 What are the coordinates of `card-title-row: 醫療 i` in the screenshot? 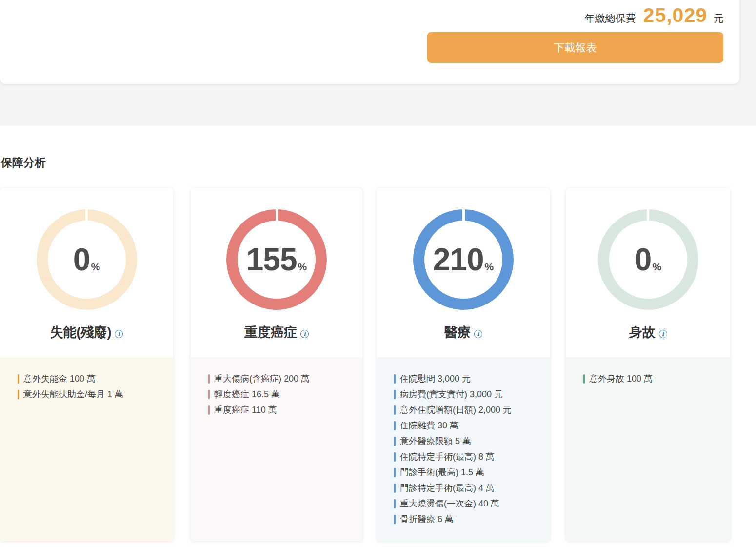 It's located at (463, 332).